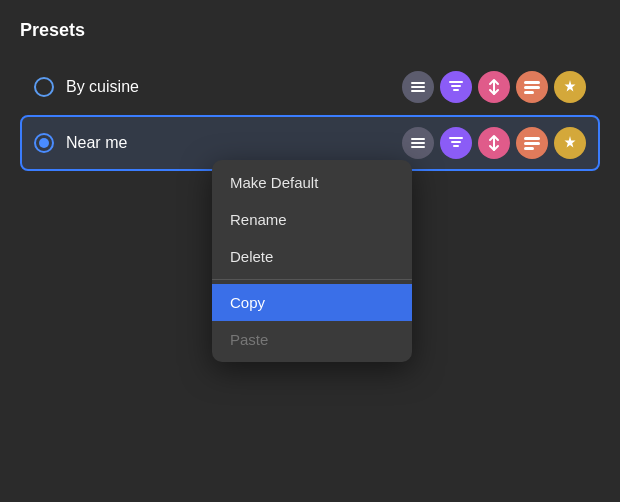  I want to click on context-menu-item-paste: Paste, so click(312, 340).